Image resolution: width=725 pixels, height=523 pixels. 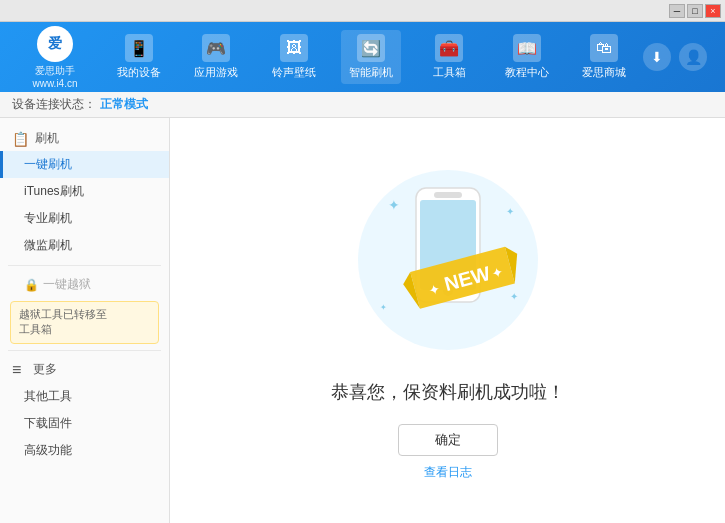 What do you see at coordinates (20, 139) in the screenshot?
I see `flash-section-icon: 📋` at bounding box center [20, 139].